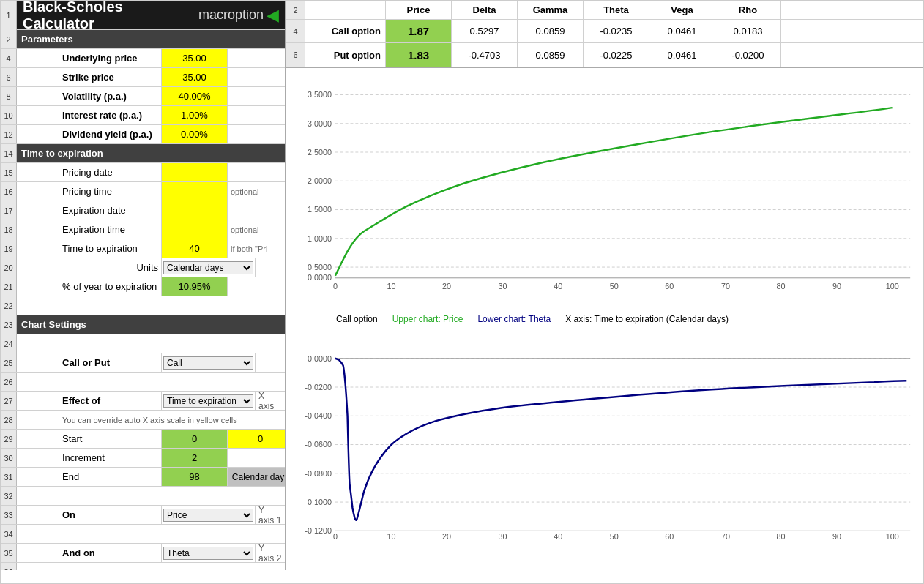  What do you see at coordinates (419, 31) in the screenshot?
I see `call-price: 1.87` at bounding box center [419, 31].